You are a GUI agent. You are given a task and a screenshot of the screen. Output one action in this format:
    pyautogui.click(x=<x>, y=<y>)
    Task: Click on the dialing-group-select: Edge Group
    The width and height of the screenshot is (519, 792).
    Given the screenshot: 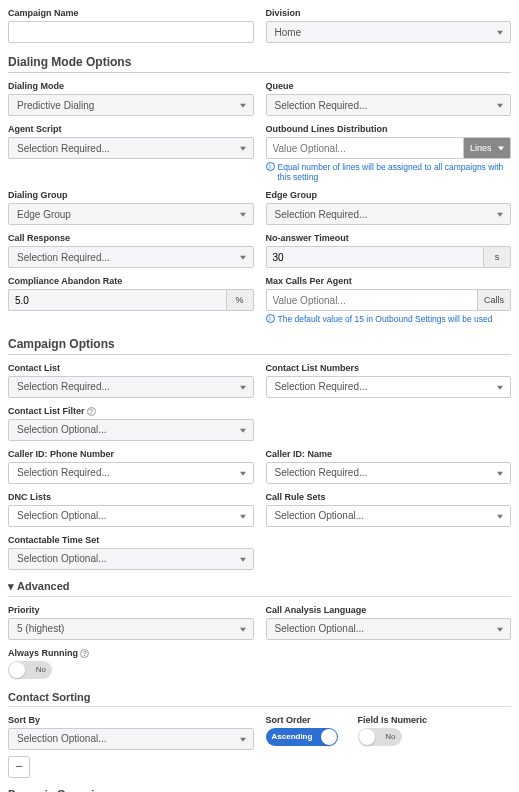 What is the action you would take?
    pyautogui.click(x=131, y=214)
    